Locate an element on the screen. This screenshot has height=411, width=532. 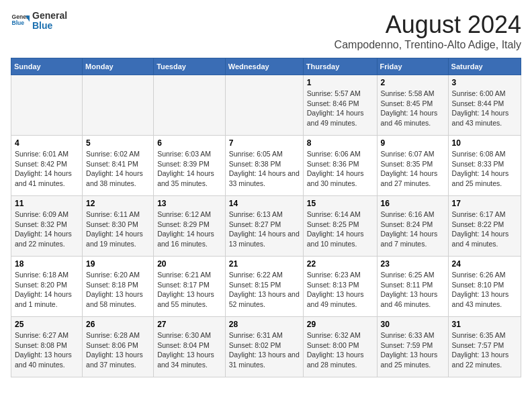
day-info: Sunrise: 6:18 AMSunset: 8:20 PMDaylight:… is located at coordinates (47, 290).